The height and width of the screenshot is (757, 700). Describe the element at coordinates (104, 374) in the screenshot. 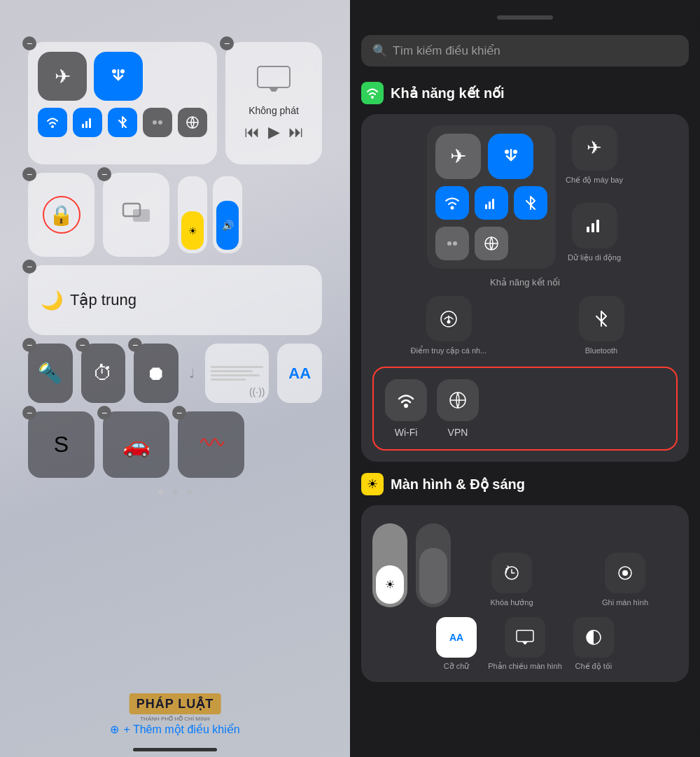

I see `timer-card: − ⏱` at that location.